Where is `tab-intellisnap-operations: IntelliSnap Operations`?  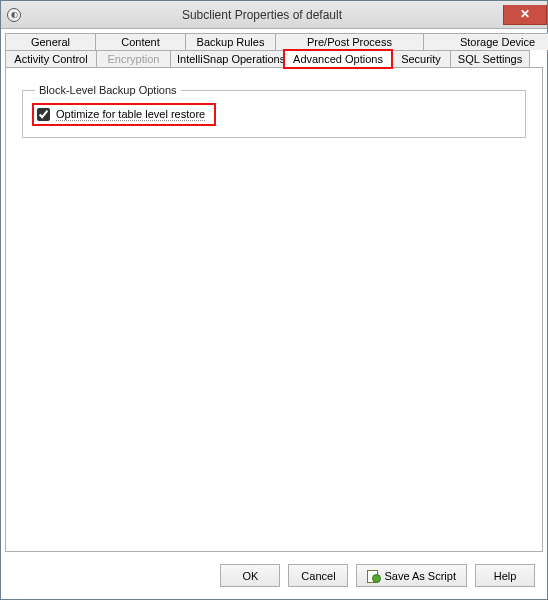 tab-intellisnap-operations: IntelliSnap Operations is located at coordinates (228, 59).